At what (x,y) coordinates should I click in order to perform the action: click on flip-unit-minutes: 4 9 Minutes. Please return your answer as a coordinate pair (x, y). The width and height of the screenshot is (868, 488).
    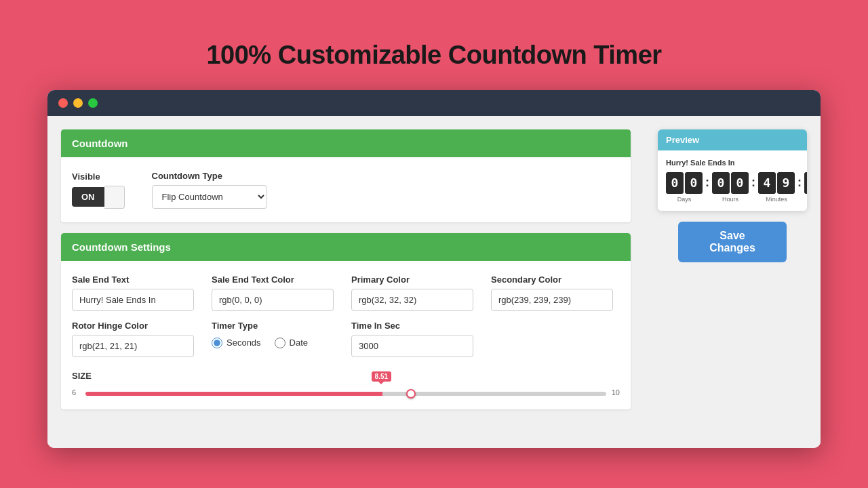
    Looking at the image, I should click on (776, 187).